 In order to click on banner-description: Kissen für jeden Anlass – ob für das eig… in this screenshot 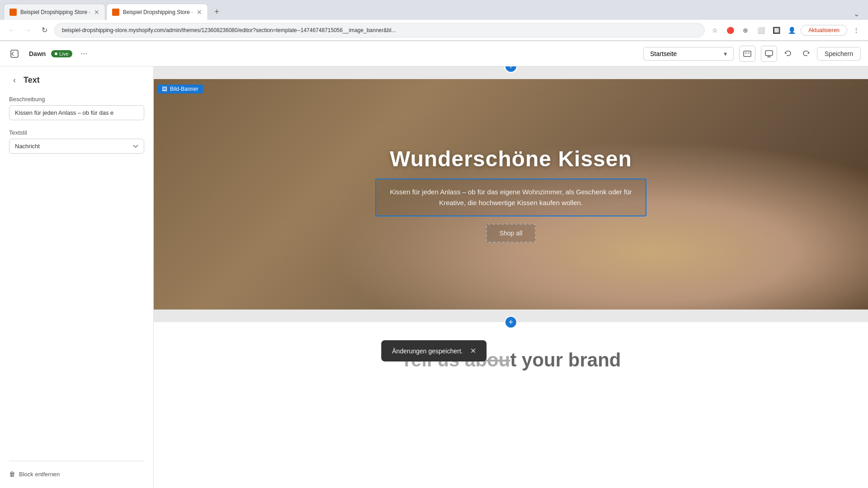, I will do `click(511, 197)`.